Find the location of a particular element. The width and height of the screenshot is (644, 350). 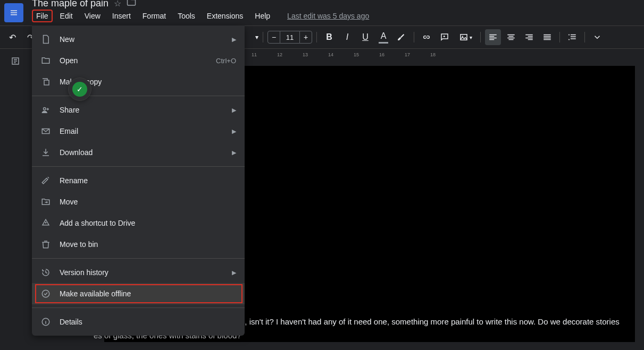

bold-button: B is located at coordinates (329, 37).